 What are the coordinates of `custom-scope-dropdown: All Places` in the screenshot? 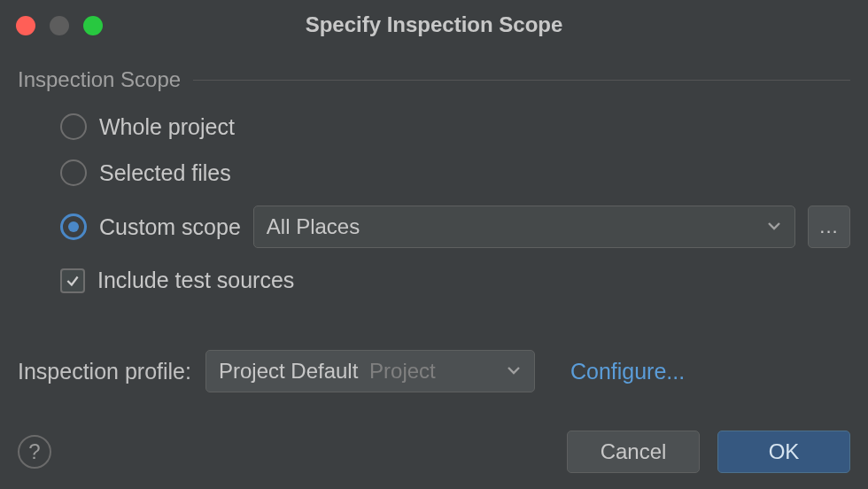 It's located at (524, 227).